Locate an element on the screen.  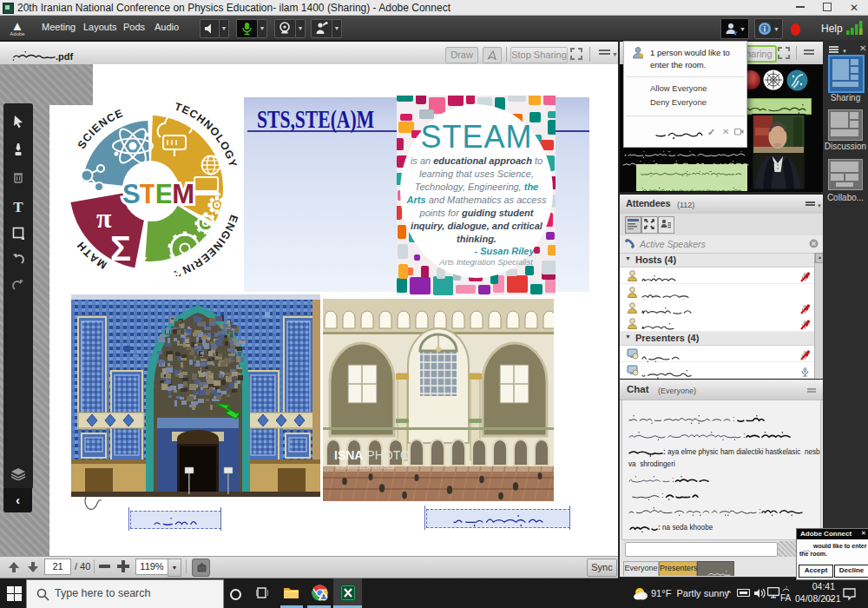
svg-text: learning that uses Science, is located at coordinates (477, 174).